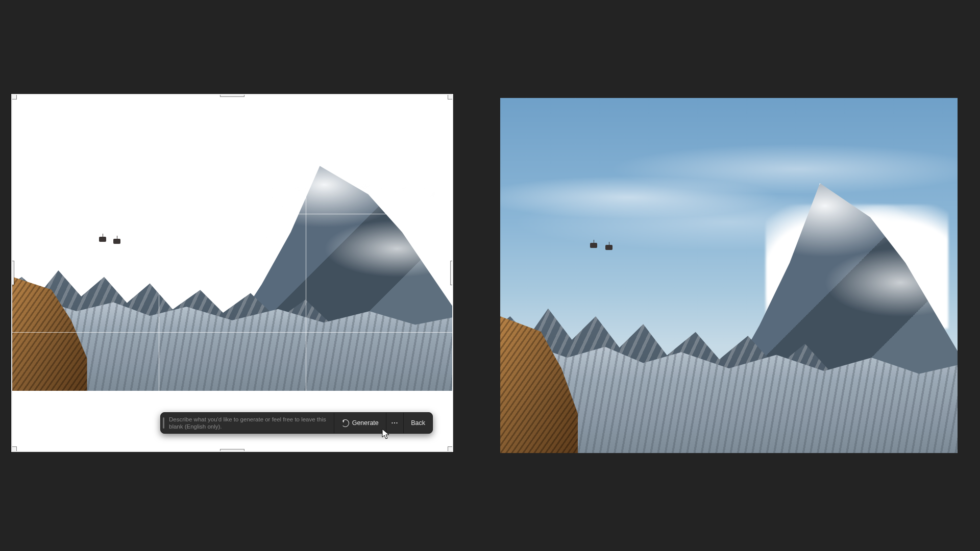 Image resolution: width=980 pixels, height=551 pixels. What do you see at coordinates (452, 273) in the screenshot?
I see `crop-handle-right` at bounding box center [452, 273].